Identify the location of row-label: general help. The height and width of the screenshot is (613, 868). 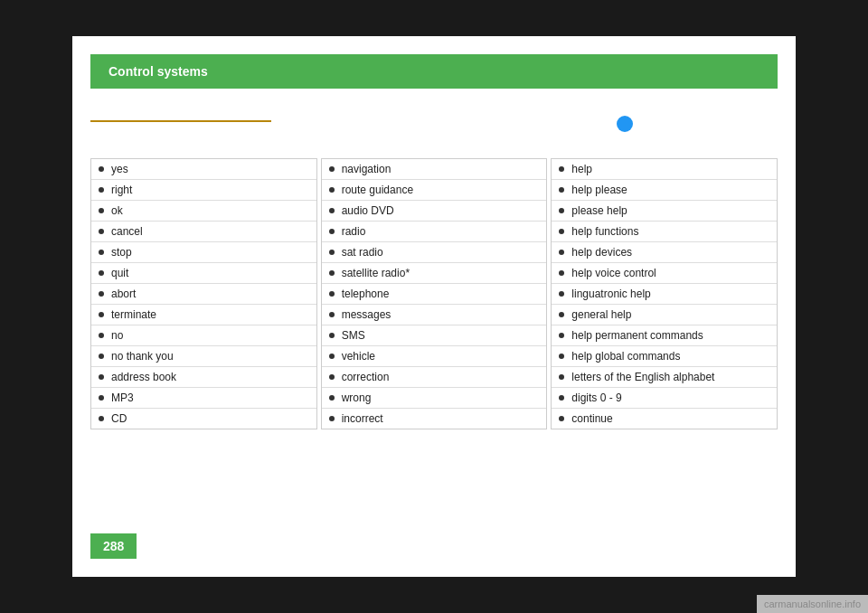
(601, 315).